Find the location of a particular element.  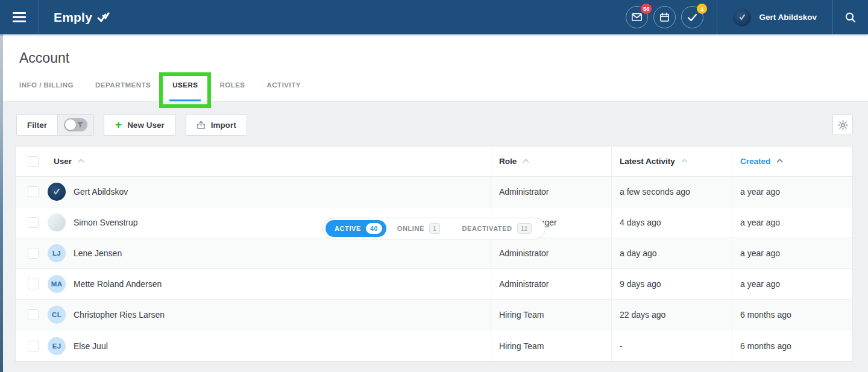

user-avatar: CL is located at coordinates (57, 315).